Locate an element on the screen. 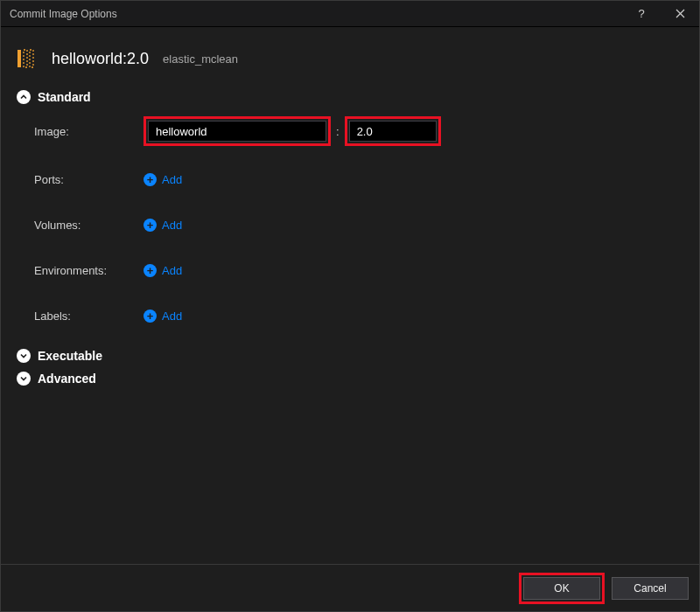 This screenshot has width=700, height=612. dialog-footer: OK Cancel is located at coordinates (350, 588).